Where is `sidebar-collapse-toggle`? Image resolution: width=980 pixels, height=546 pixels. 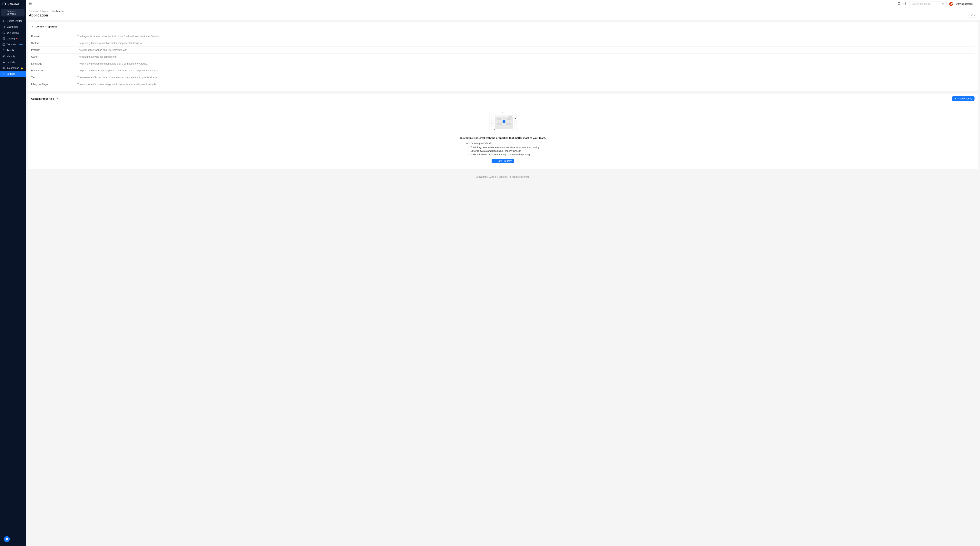 sidebar-collapse-toggle is located at coordinates (30, 4).